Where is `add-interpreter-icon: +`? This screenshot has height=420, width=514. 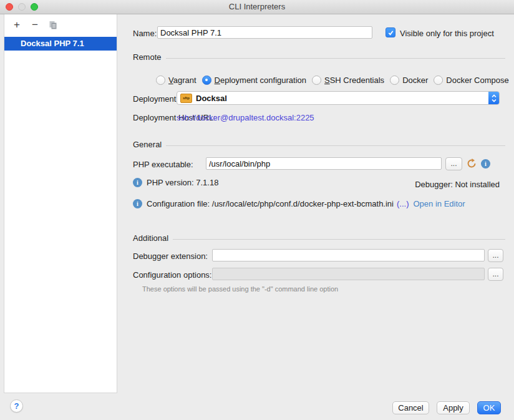
add-interpreter-icon: + is located at coordinates (17, 25).